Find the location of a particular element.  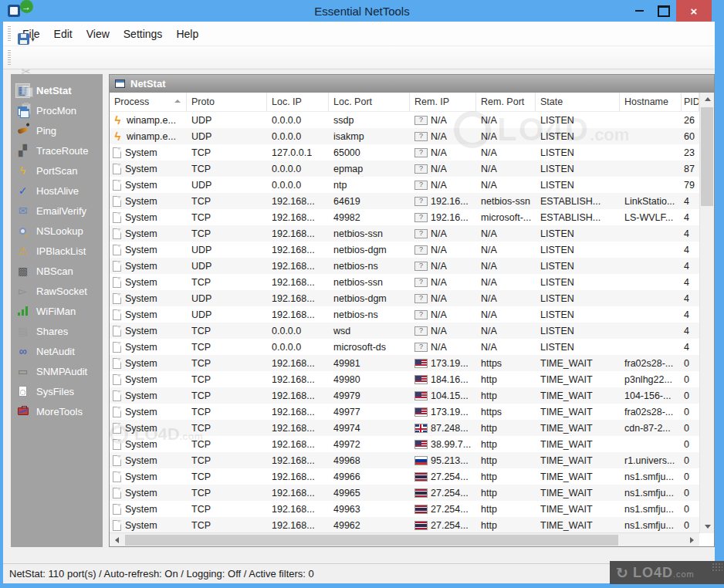

table-row: SystemTCP0.0.0.0microsoft-ds?N/AN/ALISTE… is located at coordinates (404, 347).